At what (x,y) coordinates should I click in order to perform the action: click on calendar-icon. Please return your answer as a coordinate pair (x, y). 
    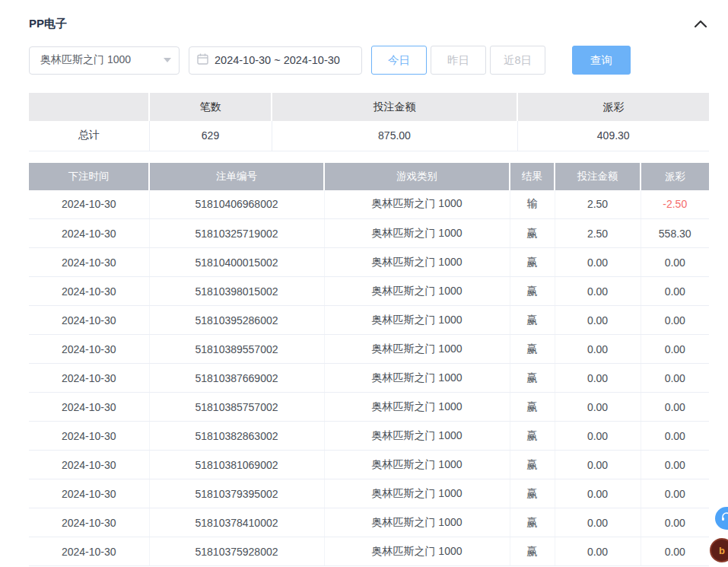
    Looking at the image, I should click on (205, 61).